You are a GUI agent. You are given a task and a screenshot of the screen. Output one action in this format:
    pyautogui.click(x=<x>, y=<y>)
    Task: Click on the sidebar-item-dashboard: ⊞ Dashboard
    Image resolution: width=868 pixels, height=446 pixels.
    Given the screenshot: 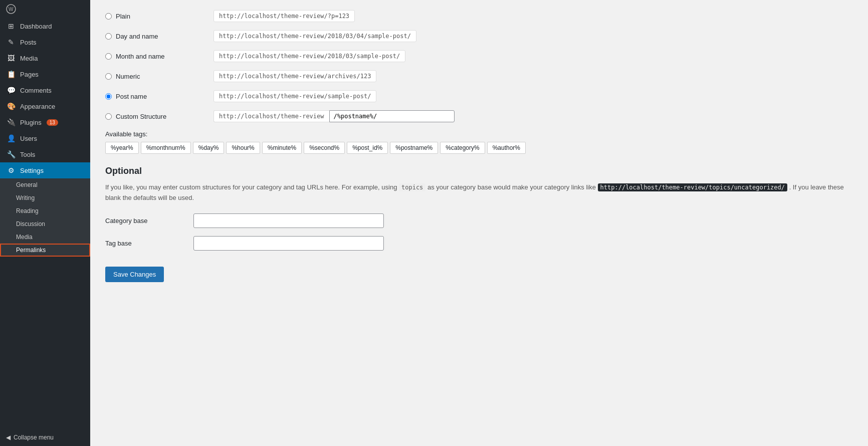 What is the action you would take?
    pyautogui.click(x=45, y=26)
    